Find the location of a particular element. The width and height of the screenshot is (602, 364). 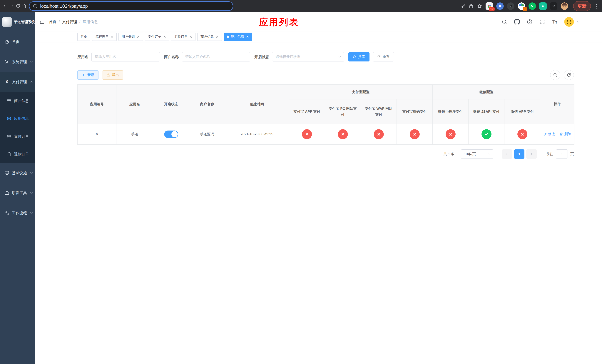

extension-icon-4: 1 is located at coordinates (521, 6).